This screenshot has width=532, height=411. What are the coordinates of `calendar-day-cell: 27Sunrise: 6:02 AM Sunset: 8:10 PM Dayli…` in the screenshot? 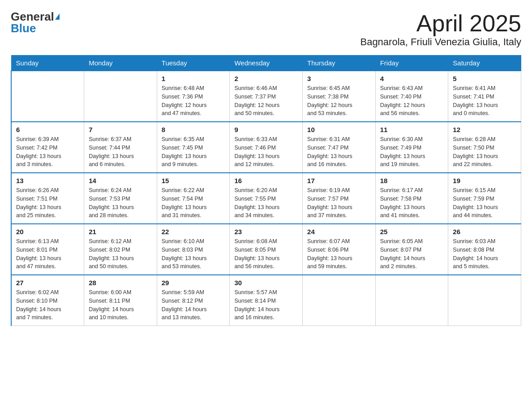 It's located at (47, 300).